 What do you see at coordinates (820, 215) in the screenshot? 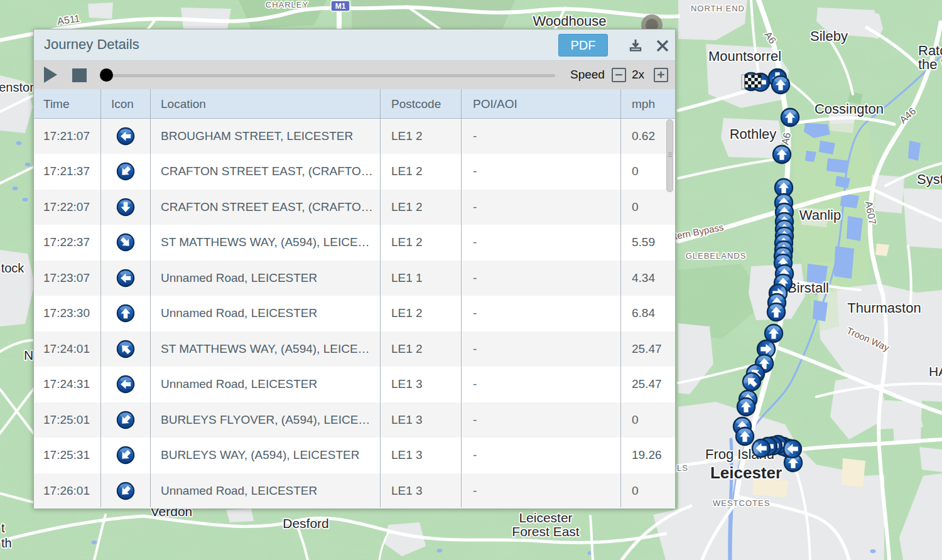
I see `svg-text: Wanlip` at bounding box center [820, 215].